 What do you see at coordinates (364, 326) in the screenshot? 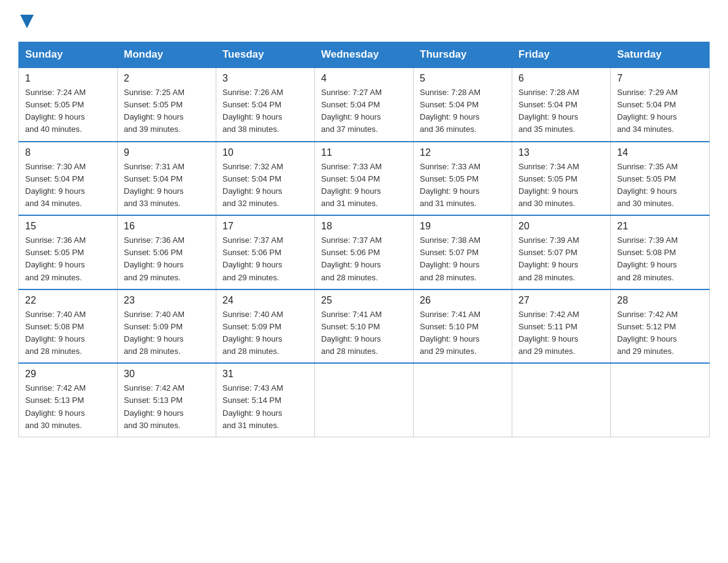
I see `calendar-week-row: 22 Sunrise: 7:40 AMSunset: 5:08 PMDaylig…` at bounding box center [364, 326].